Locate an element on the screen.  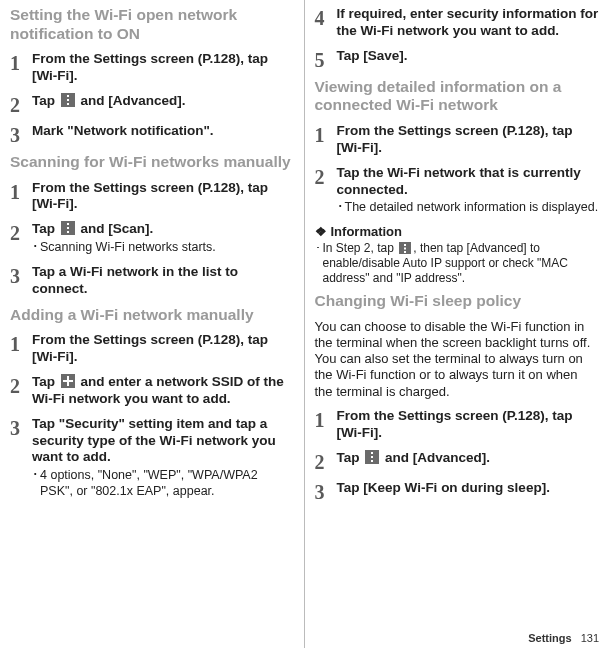
page-footer: Settings 131 is located at coordinates (564, 638).